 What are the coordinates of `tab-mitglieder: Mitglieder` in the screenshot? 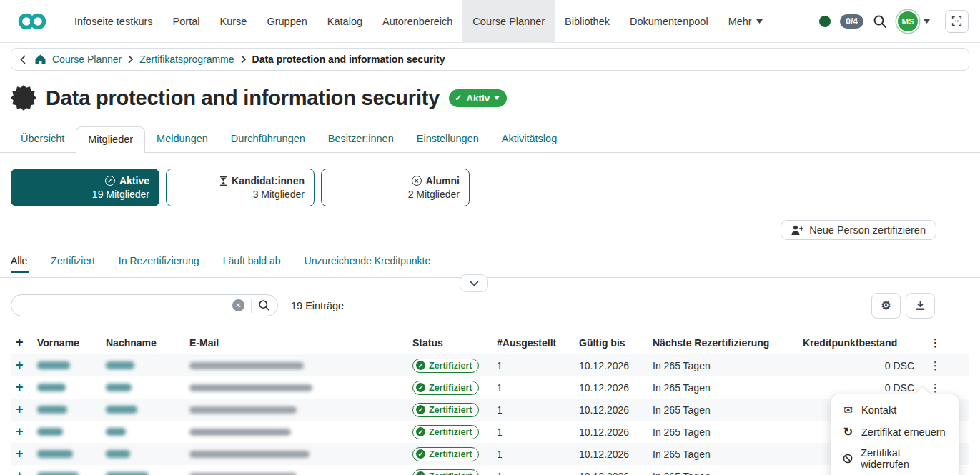 It's located at (110, 140).